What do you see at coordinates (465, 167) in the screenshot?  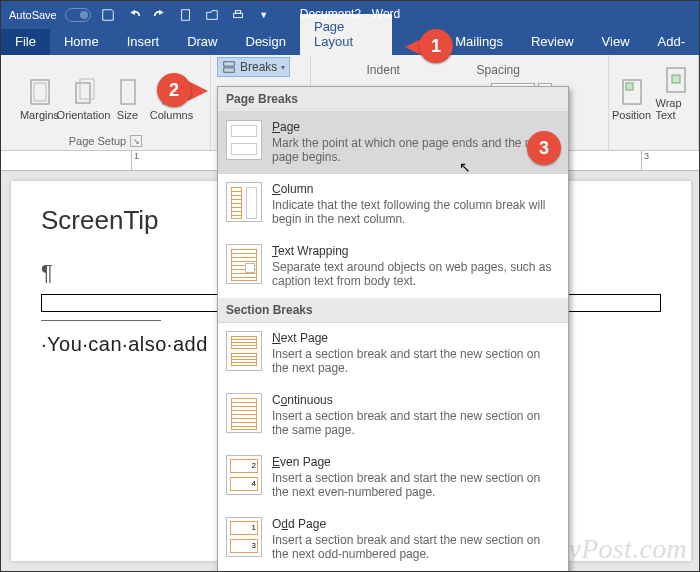 I see `cursor-icon: ↖` at bounding box center [465, 167].